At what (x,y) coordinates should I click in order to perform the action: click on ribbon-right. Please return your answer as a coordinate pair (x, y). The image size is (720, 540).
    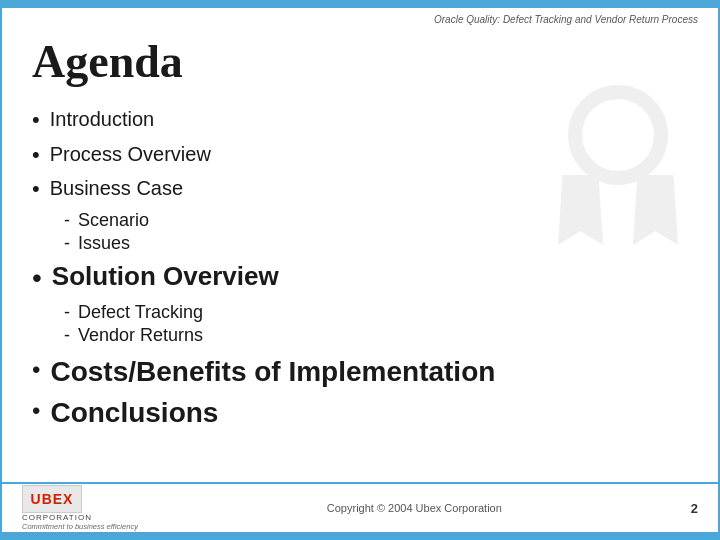
    Looking at the image, I should click on (656, 210).